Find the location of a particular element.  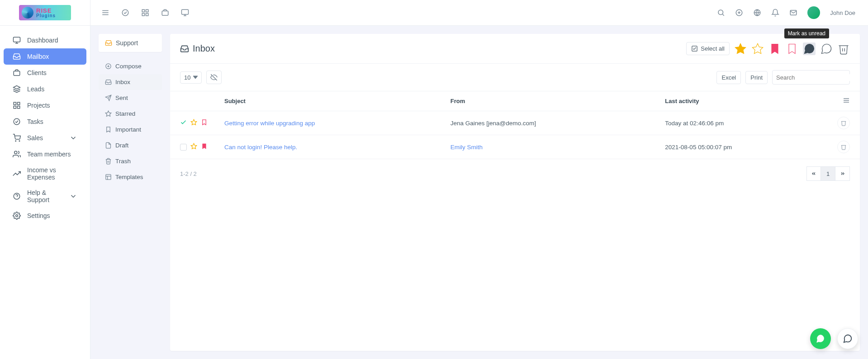

select-all-button: Select all is located at coordinates (708, 49).